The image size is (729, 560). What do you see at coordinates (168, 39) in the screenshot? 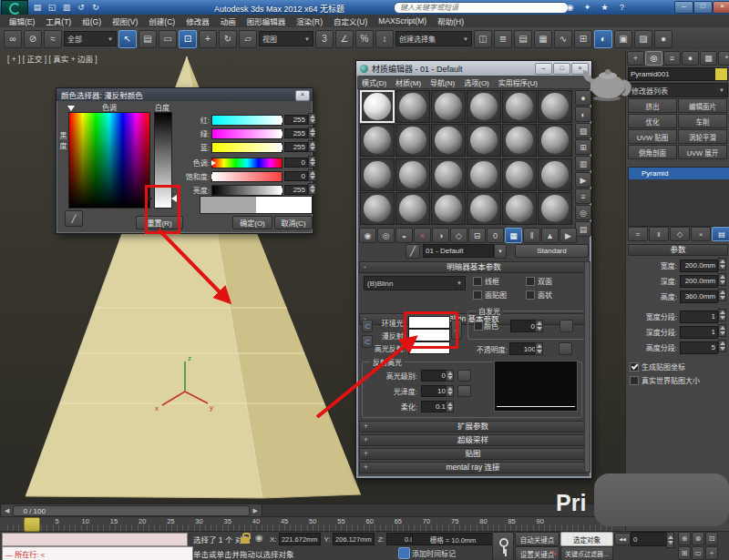
I see `selection-region-icon: ▭` at bounding box center [168, 39].